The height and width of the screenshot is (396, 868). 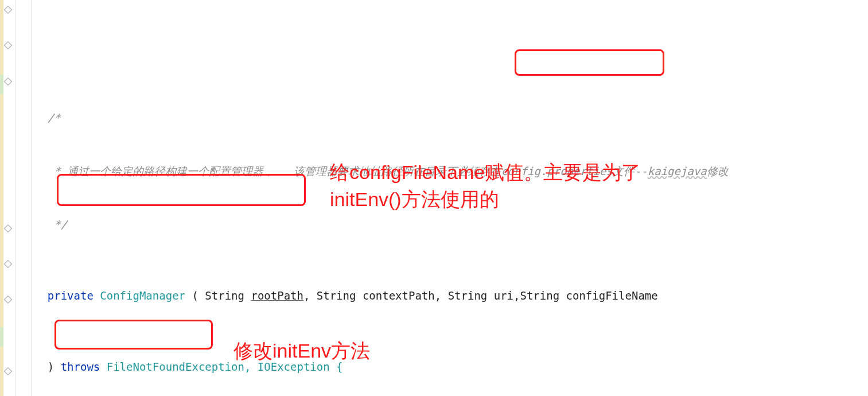 What do you see at coordinates (445, 171) in the screenshot?
I see `code-line: * 通过一个给定的路径构建一个配置管理器， 该管理器要求地址路径所在目录下必须存…` at bounding box center [445, 171].